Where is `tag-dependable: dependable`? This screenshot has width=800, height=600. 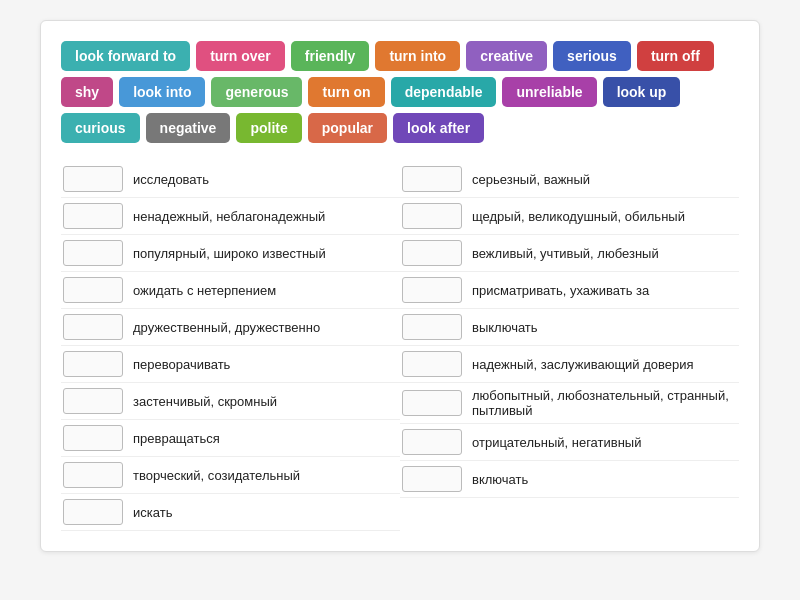 tag-dependable: dependable is located at coordinates (444, 92).